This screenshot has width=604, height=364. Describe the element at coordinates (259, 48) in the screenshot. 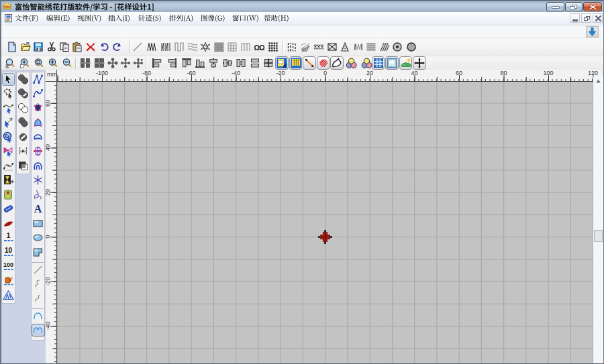

I see `svg-text: ΩΩ` at that location.